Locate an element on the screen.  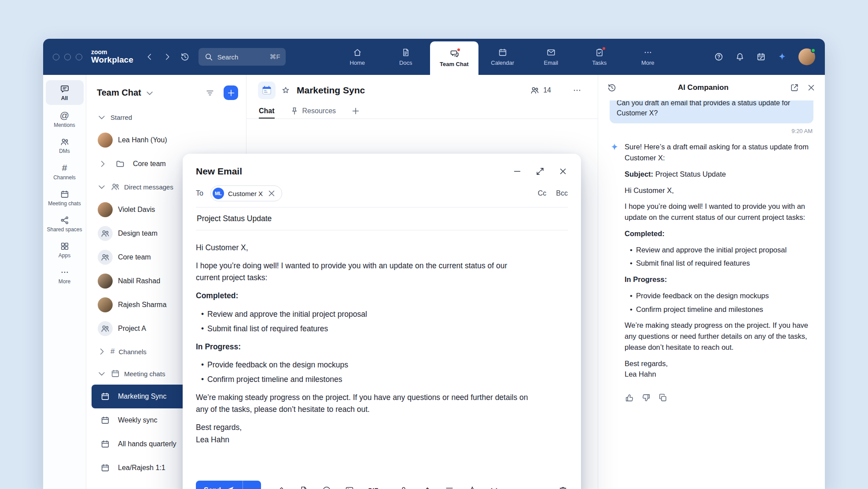
bcc-button: Bcc is located at coordinates (562, 193).